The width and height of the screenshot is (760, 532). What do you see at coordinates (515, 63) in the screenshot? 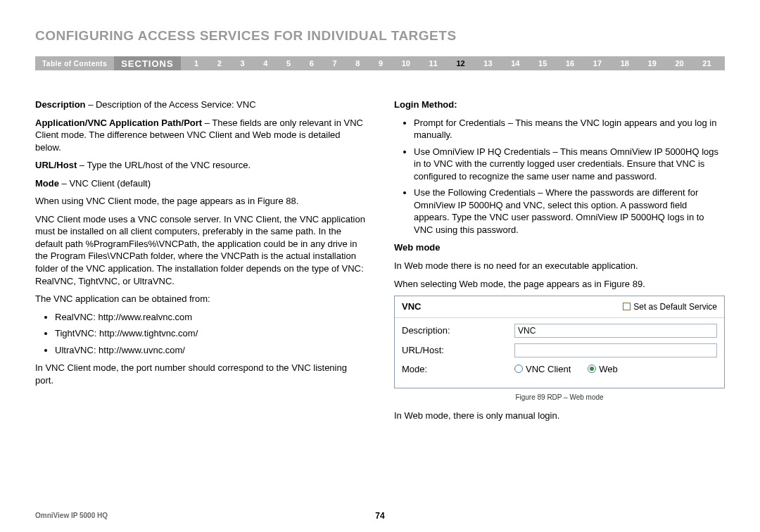
I see `section-link-14: 14` at bounding box center [515, 63].